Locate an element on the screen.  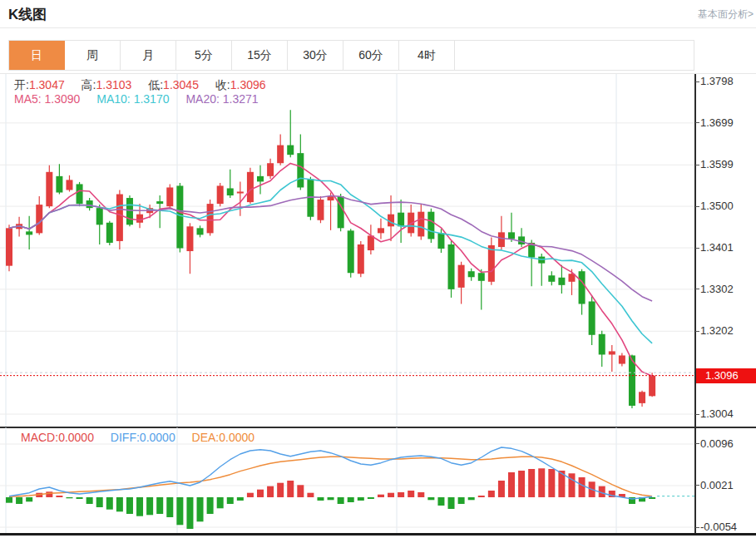
tab-week: 周 is located at coordinates (93, 55).